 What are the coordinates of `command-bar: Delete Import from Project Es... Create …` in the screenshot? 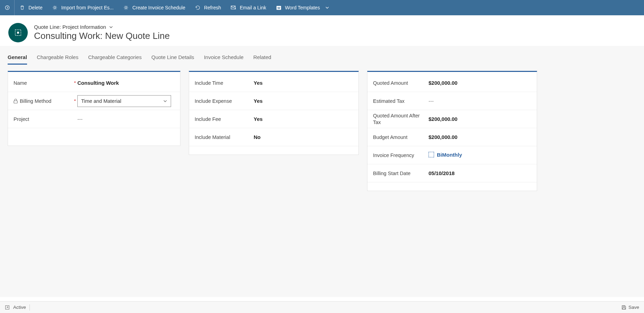 It's located at (322, 8).